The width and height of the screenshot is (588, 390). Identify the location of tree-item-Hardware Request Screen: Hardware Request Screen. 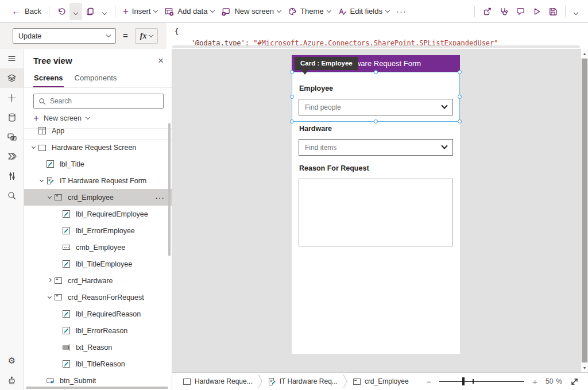
(98, 147).